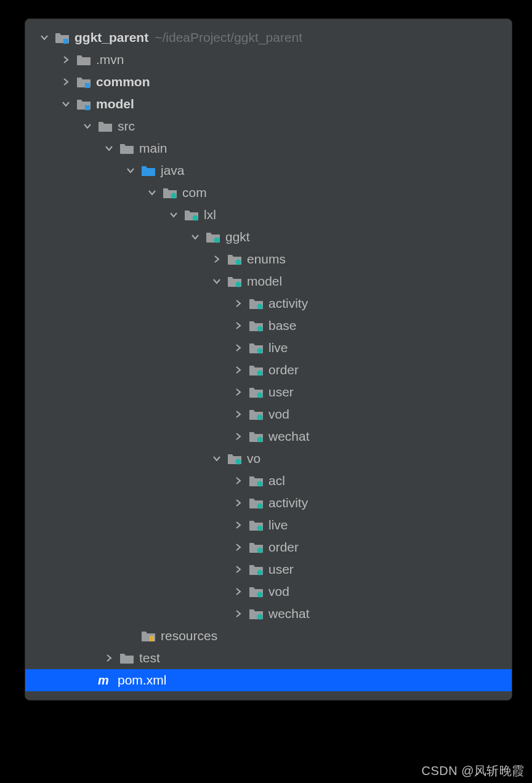 This screenshot has width=532, height=783. I want to click on tree-row-ggkt-parent: ggkt_parent~/ideaProject/ggkt_parent, so click(268, 38).